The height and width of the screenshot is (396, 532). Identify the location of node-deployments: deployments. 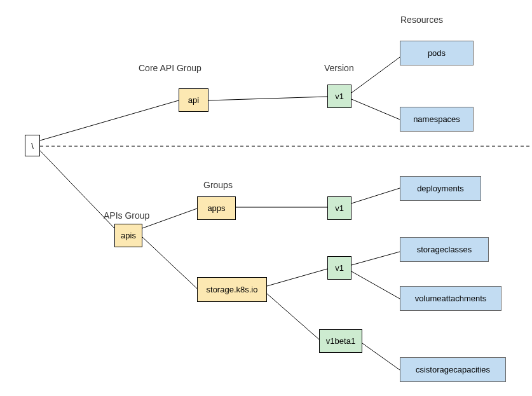
(440, 188).